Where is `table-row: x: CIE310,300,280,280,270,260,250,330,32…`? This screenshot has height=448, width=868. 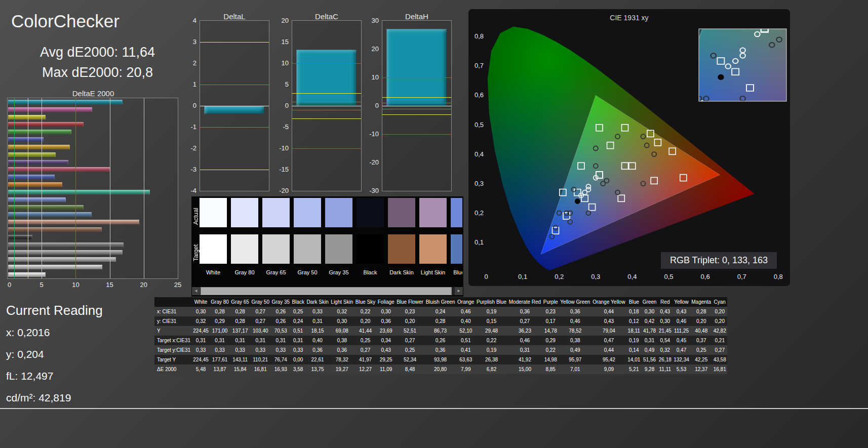
table-row: x: CIE310,300,280,280,270,260,250,330,32… is located at coordinates (441, 312).